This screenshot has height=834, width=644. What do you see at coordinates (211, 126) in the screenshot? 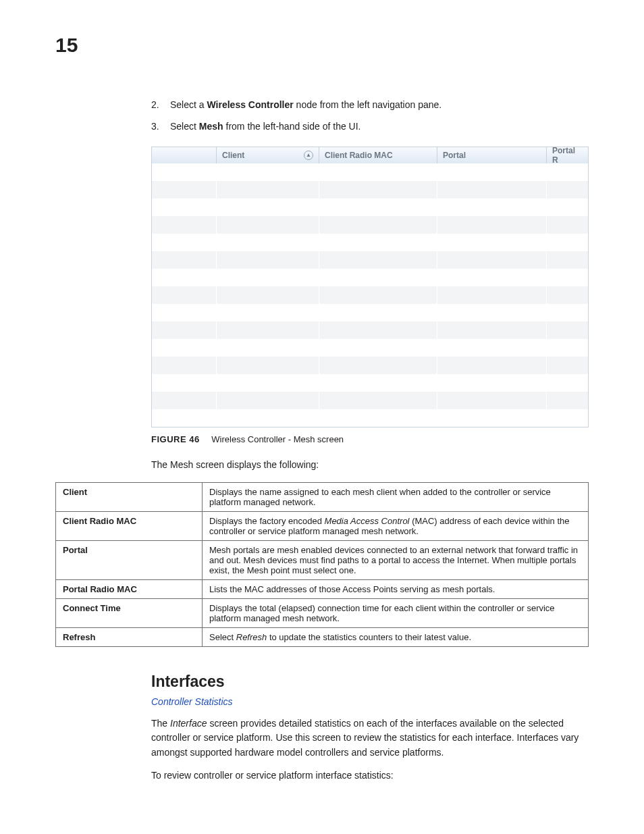
I see `step-bold: Mesh` at bounding box center [211, 126].